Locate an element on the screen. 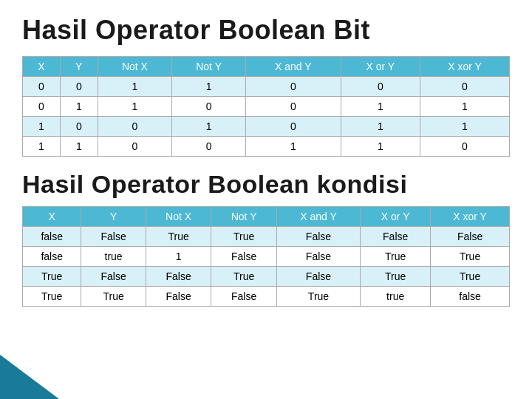  table-row: falsetrue1FalseFalseTrueTrue is located at coordinates (266, 257).